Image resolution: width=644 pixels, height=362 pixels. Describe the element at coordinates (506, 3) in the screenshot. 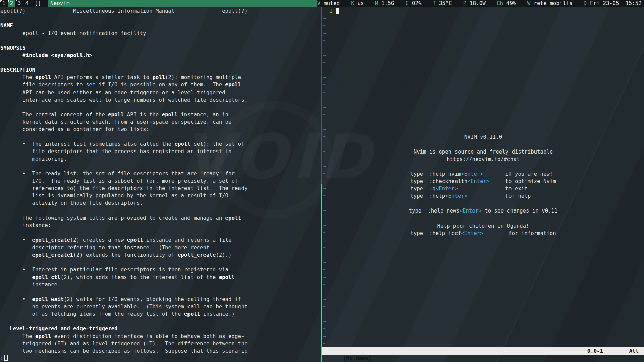

I see `status-item-Ch: Ch 49%` at that location.